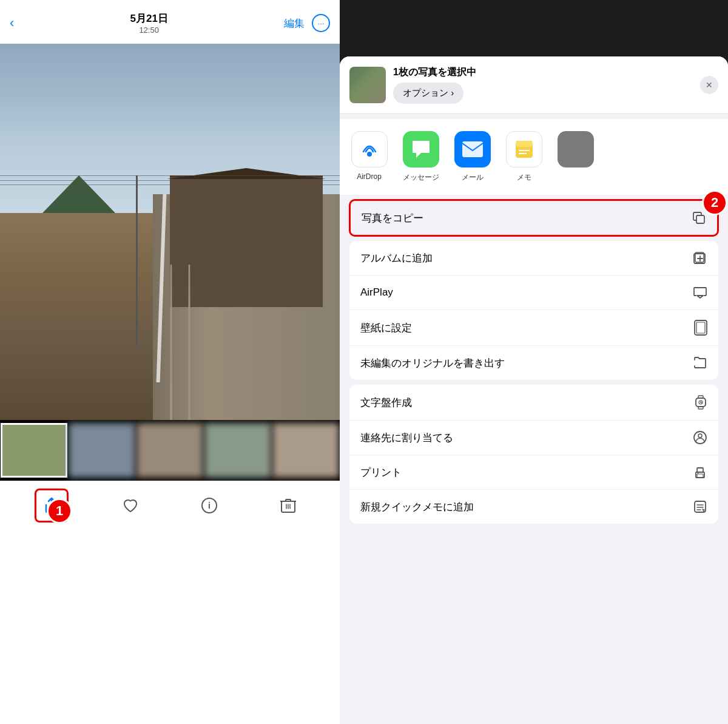 The height and width of the screenshot is (724, 728). Describe the element at coordinates (428, 93) in the screenshot. I see `options-label: オプション ›` at that location.